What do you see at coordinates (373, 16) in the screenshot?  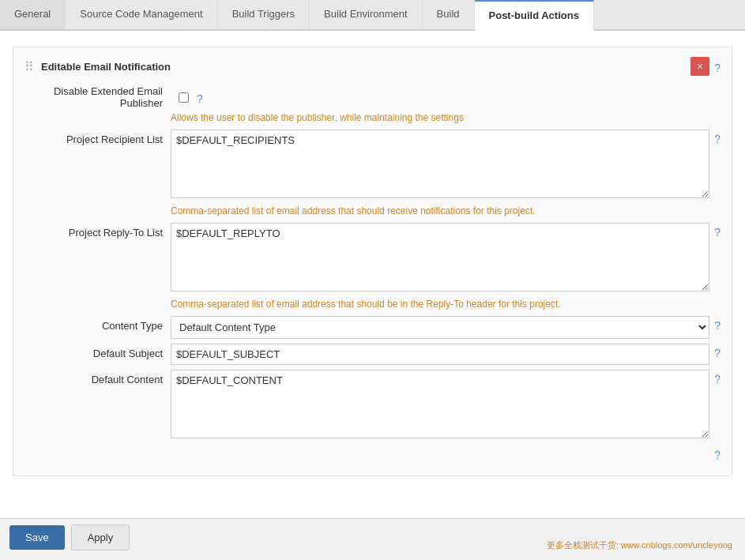 I see `tab-bar: General Source Code Management Build Tri…` at bounding box center [373, 16].